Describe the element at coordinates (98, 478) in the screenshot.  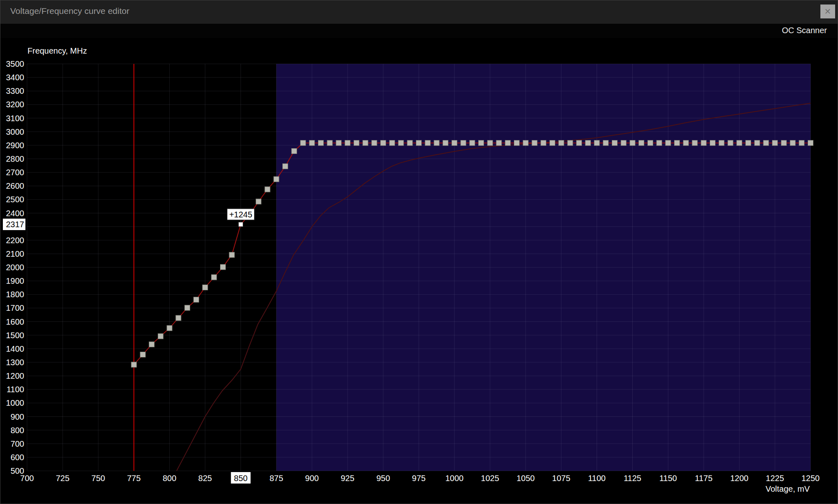
I see `svg-text: 750` at that location.